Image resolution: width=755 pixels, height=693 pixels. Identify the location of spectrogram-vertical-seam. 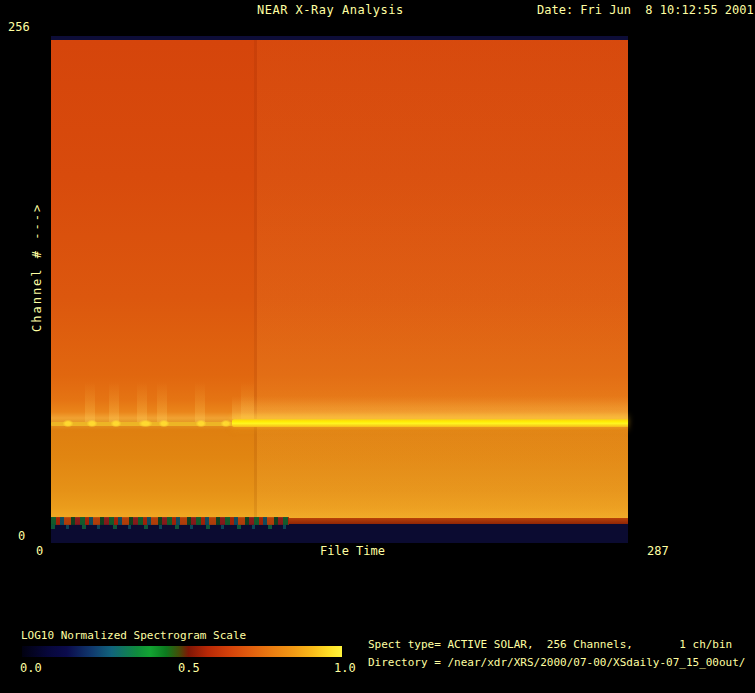
(256, 279).